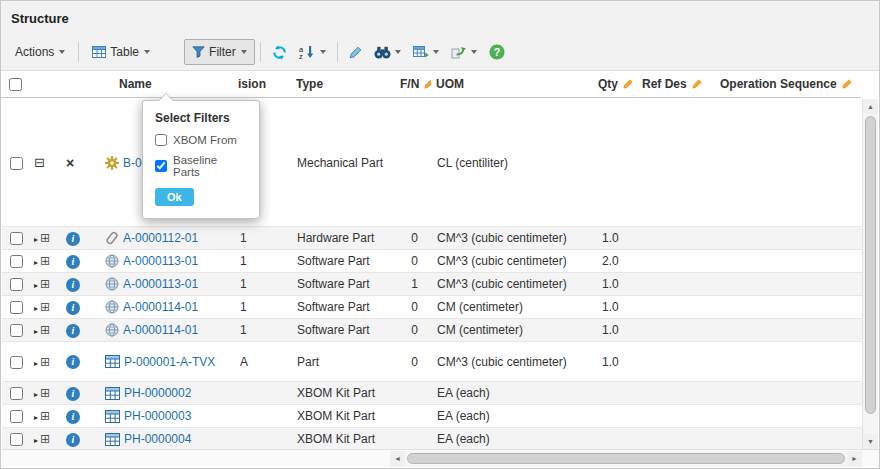 The width and height of the screenshot is (880, 469). Describe the element at coordinates (432, 308) in the screenshot. I see `table-row: A-0000114-01 1 Software Part 0 CM (centi…` at that location.